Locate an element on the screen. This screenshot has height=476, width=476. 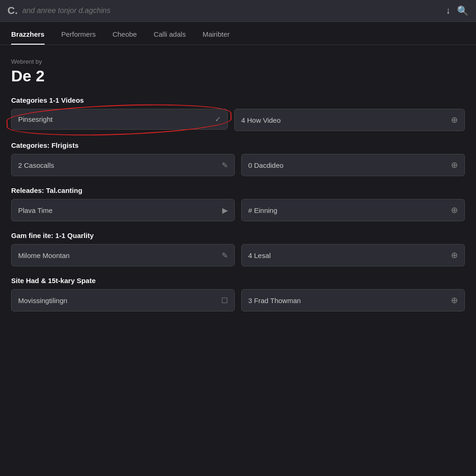
filter-right-icon-filter-videos: ⊕ is located at coordinates (455, 120).